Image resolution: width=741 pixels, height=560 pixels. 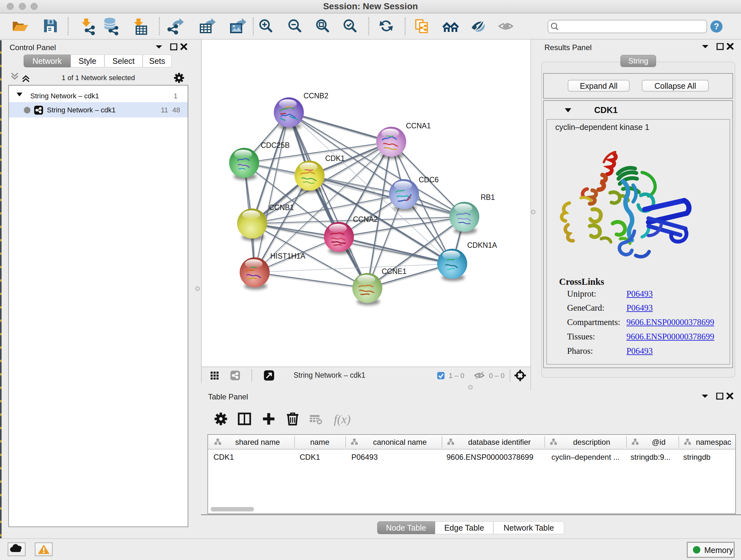 I want to click on svg-text: f(x), so click(x=342, y=420).